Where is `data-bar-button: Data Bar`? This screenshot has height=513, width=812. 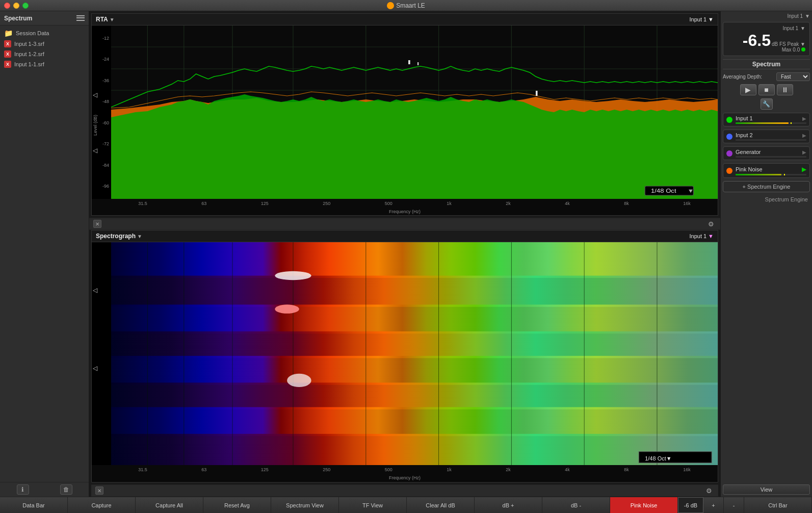
data-bar-button: Data Bar is located at coordinates (34, 505).